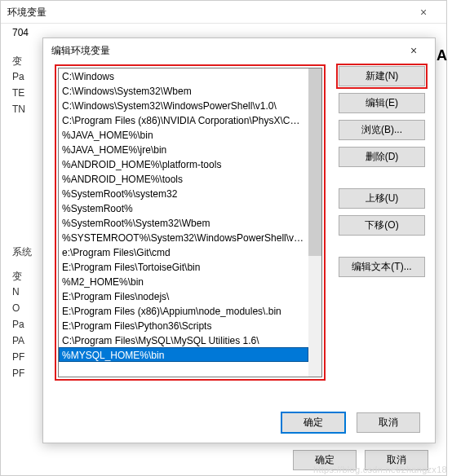  Describe the element at coordinates (27, 12) in the screenshot. I see `outer-title: 环境变量` at that location.